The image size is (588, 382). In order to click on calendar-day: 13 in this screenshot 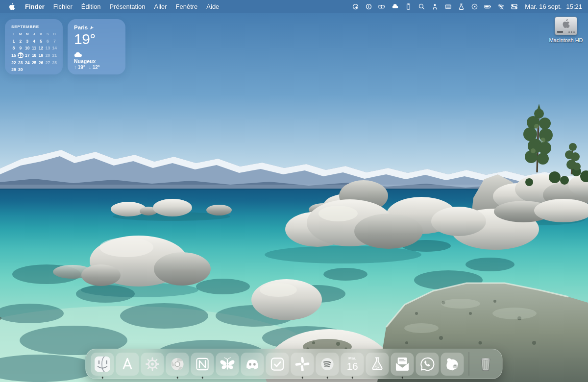, I will do `click(48, 48)`.